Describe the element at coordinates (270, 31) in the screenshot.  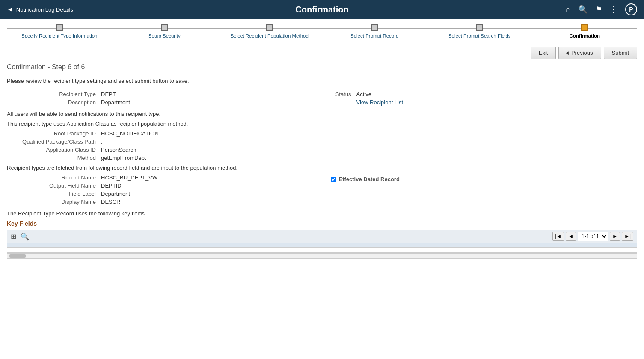
I see `wizard-step-3: Select Recipient Population Method` at that location.